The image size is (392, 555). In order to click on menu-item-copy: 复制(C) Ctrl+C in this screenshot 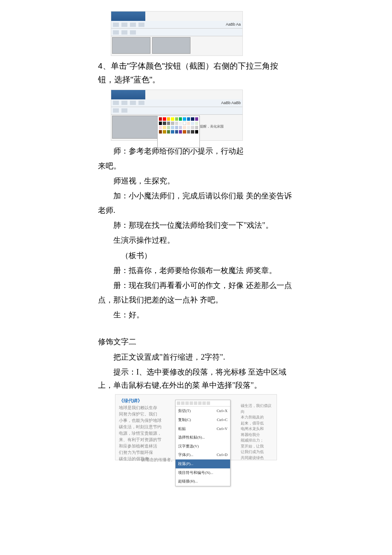, I will do `click(203, 420)`.